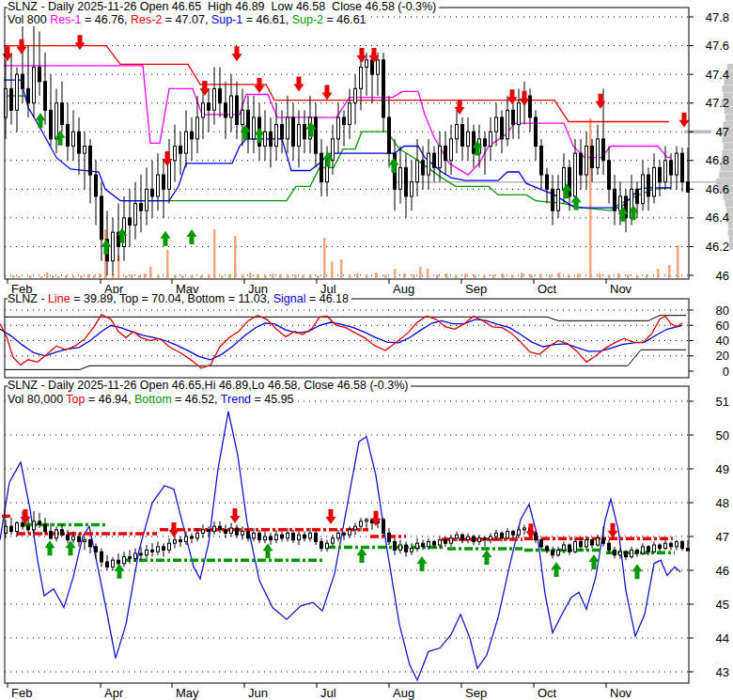 The height and width of the screenshot is (700, 733). What do you see at coordinates (718, 75) in the screenshot?
I see `y-axis-label: 47.4` at bounding box center [718, 75].